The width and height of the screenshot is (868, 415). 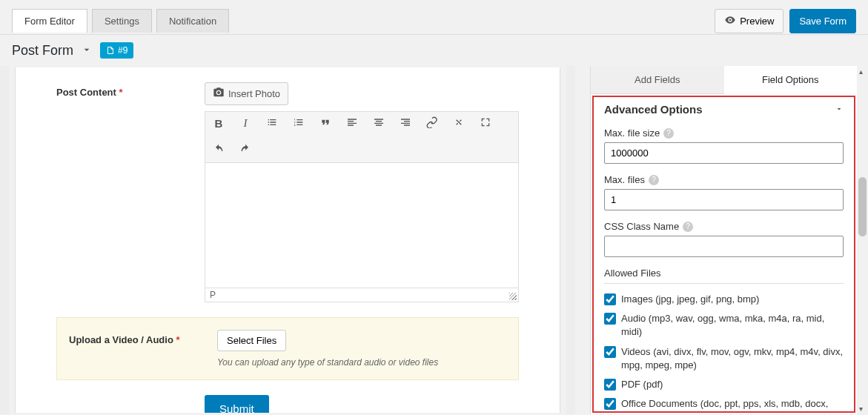 I want to click on italic-icon: I, so click(x=245, y=123).